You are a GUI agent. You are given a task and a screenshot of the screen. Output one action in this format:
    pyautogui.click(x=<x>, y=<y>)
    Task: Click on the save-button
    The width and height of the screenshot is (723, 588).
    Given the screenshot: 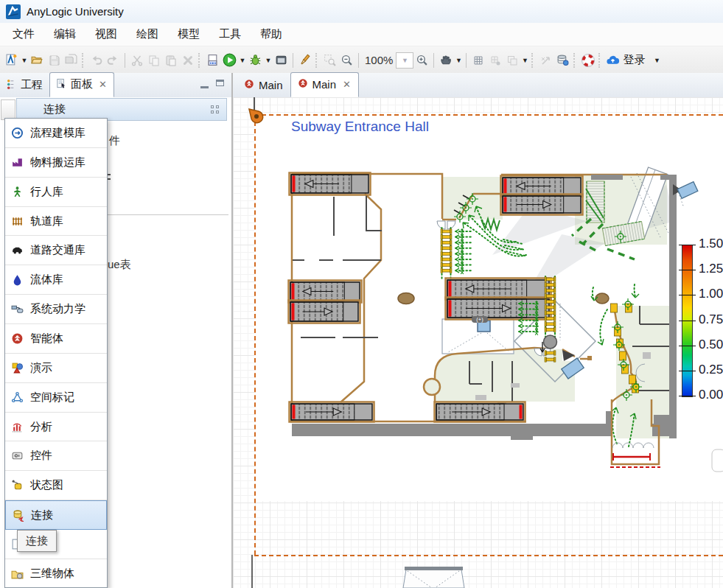 What is the action you would take?
    pyautogui.click(x=55, y=60)
    